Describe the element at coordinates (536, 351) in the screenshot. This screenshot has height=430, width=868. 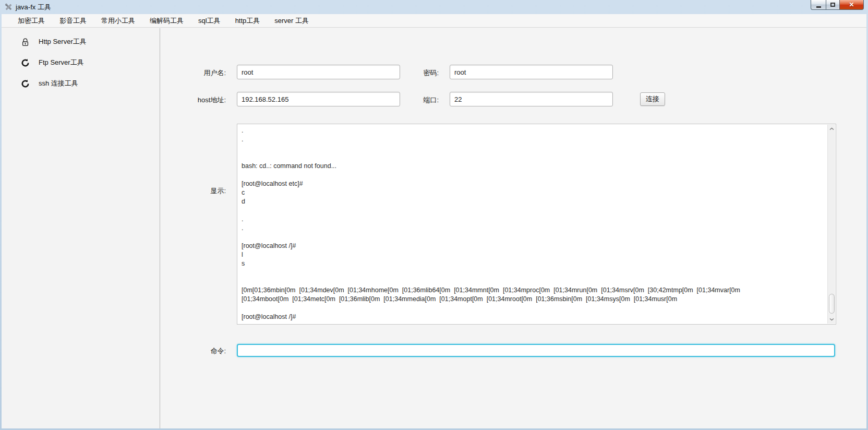
I see `command-input` at that location.